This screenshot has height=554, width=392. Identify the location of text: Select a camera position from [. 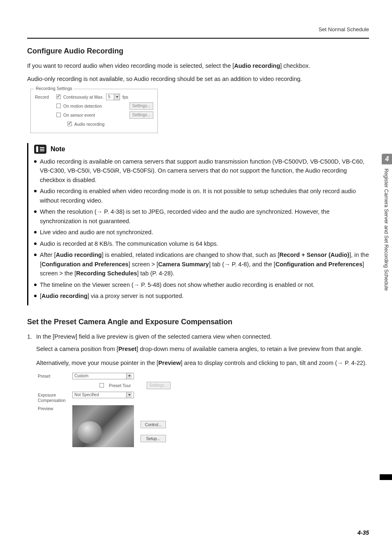
(77, 349).